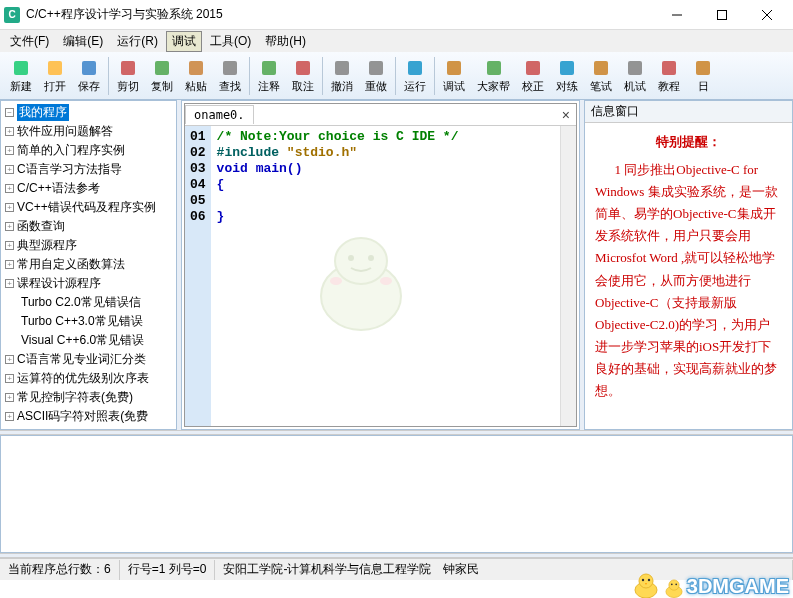 The width and height of the screenshot is (793, 598). I want to click on tree-item: Turbo C++3.0常见错误, so click(88, 322).